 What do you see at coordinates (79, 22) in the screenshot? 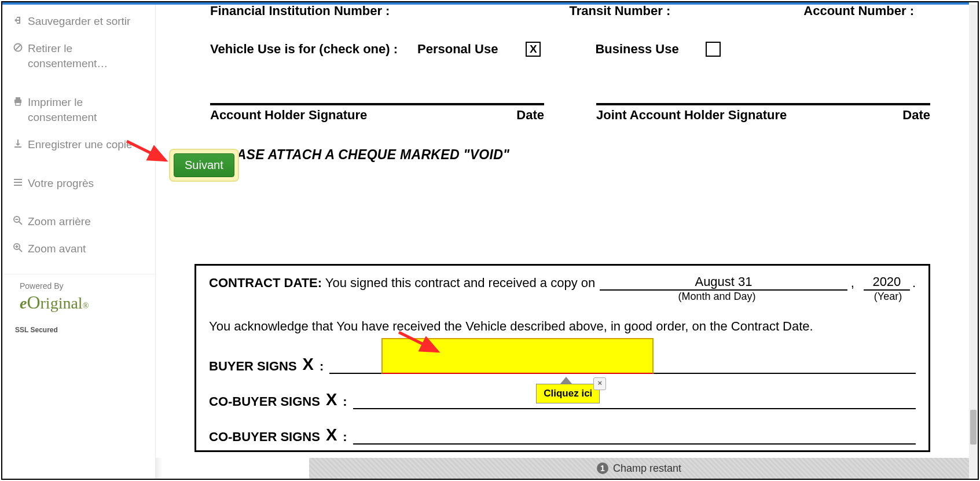
I see `sidebar-item-save-exit: Sauvegarder et sortir` at bounding box center [79, 22].